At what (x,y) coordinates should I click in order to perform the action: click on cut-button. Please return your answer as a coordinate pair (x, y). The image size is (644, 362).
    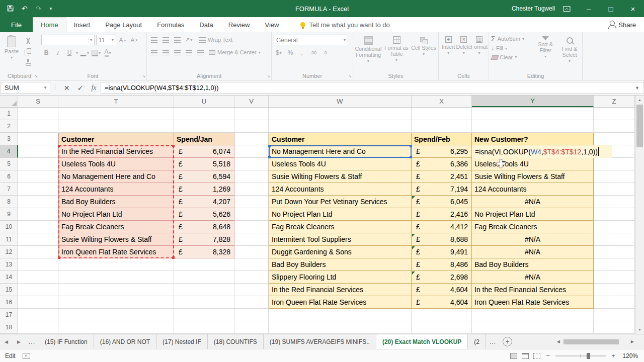
    Looking at the image, I should click on (28, 41).